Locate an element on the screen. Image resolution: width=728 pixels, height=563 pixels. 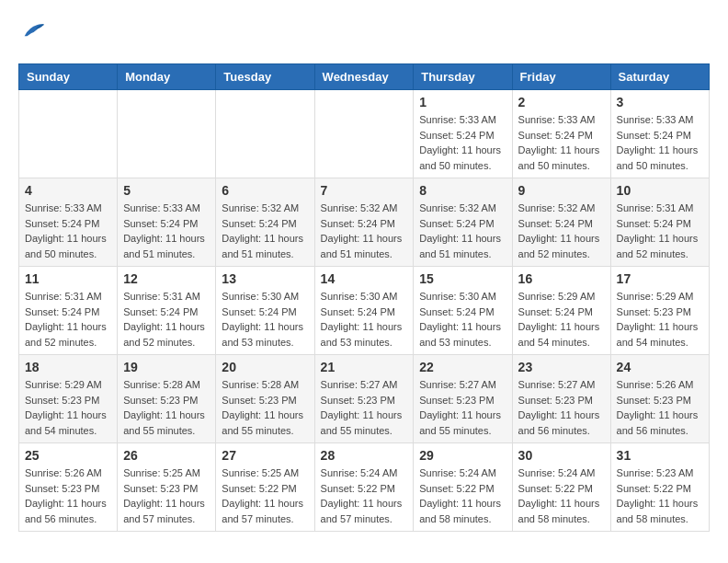
day-header-monday: Monday is located at coordinates (167, 77).